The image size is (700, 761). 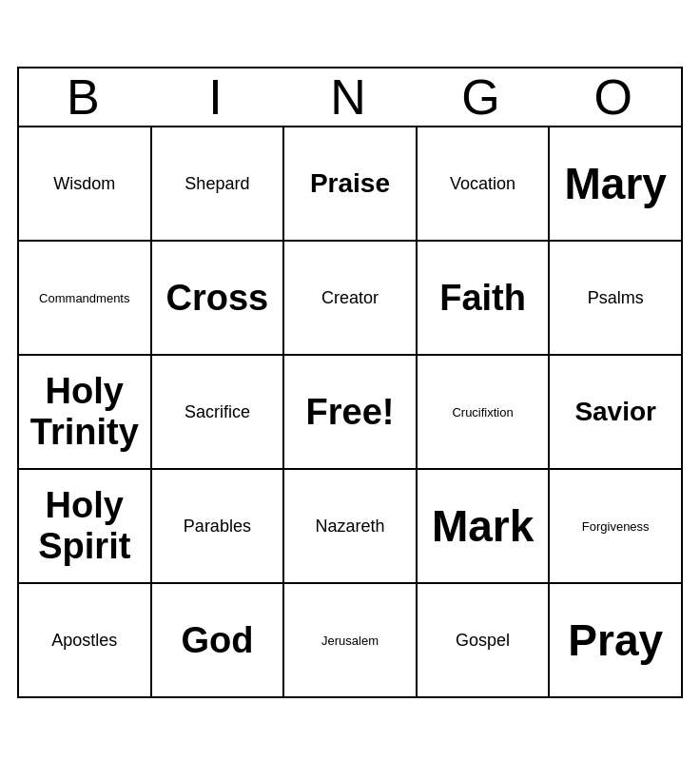 I want to click on cell-text-4-3: Gospel, so click(x=483, y=640).